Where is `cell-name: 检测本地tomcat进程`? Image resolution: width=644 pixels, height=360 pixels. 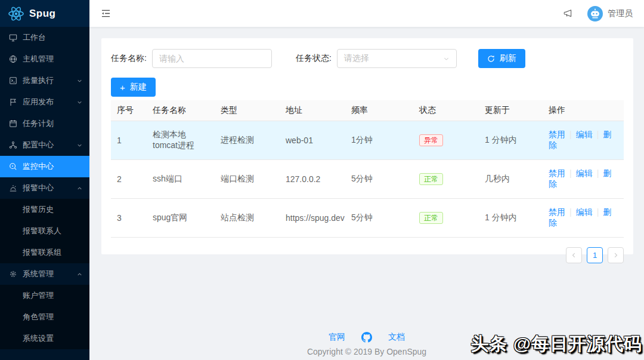
cell-name: 检测本地tomcat进程 is located at coordinates (181, 141).